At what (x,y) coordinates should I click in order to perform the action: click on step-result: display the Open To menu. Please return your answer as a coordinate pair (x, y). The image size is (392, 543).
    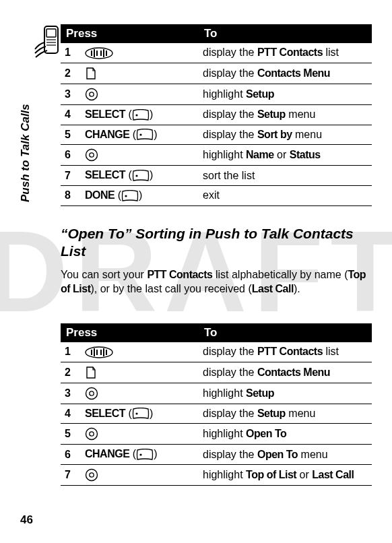
    Looking at the image, I should click on (286, 455).